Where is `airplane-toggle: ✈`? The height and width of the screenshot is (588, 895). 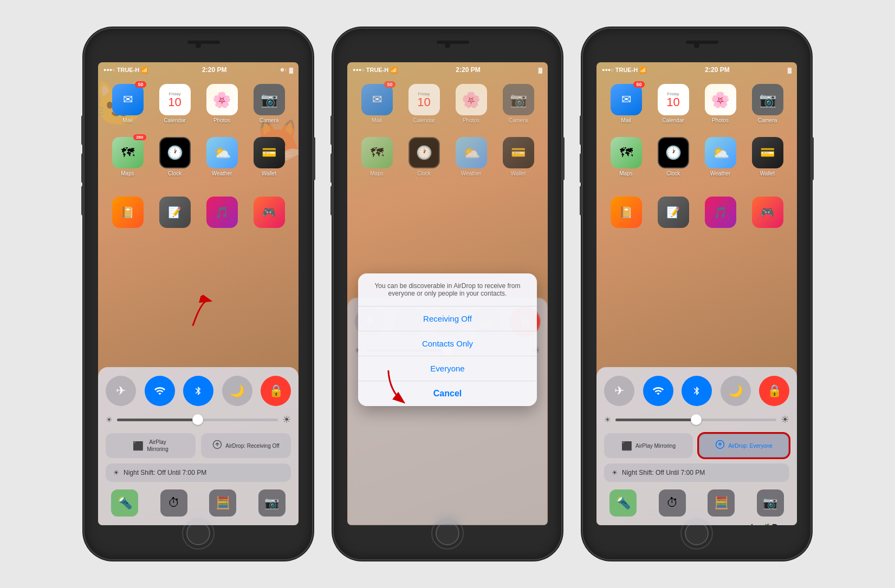 airplane-toggle: ✈ is located at coordinates (121, 391).